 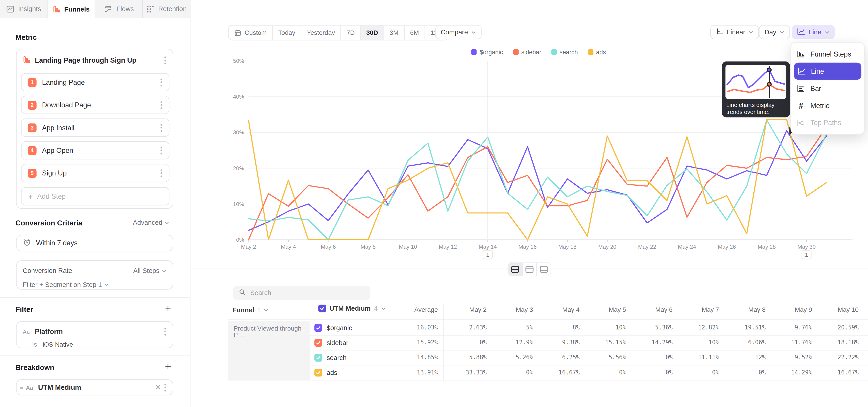 What do you see at coordinates (34, 344) in the screenshot?
I see `filter-operator: Is` at bounding box center [34, 344].